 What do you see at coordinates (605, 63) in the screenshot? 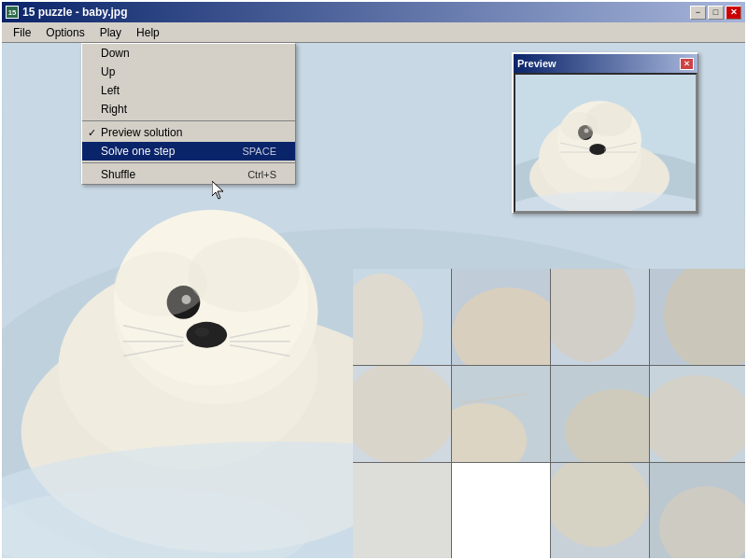
I see `preview-title-bar: Preview ✕` at bounding box center [605, 63].